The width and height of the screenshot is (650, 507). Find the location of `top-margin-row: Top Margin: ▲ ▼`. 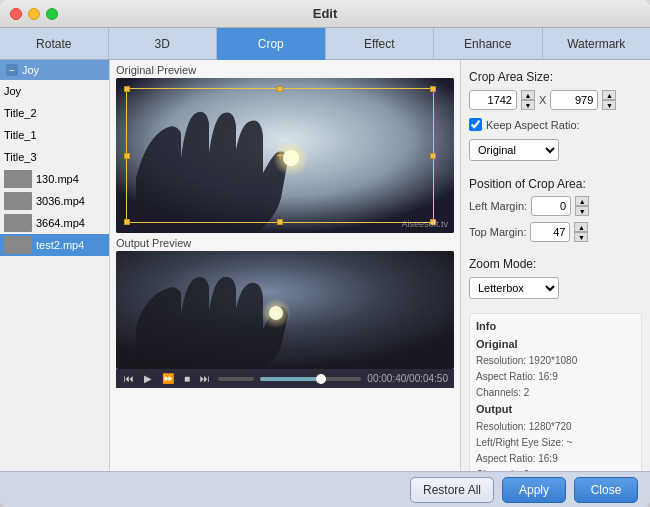

top-margin-row: Top Margin: ▲ ▼ is located at coordinates (556, 232).